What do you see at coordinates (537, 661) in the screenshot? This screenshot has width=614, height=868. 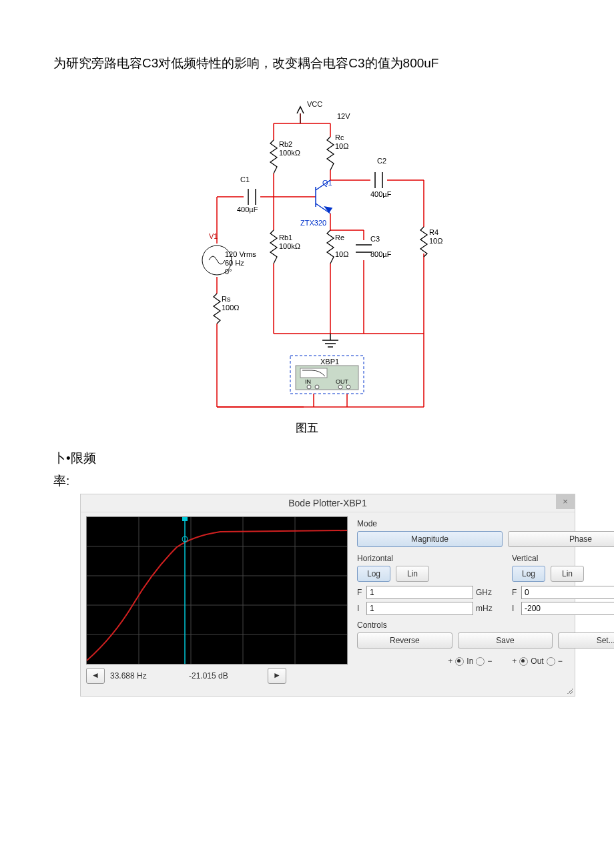 I see `out-label: Out` at bounding box center [537, 661].